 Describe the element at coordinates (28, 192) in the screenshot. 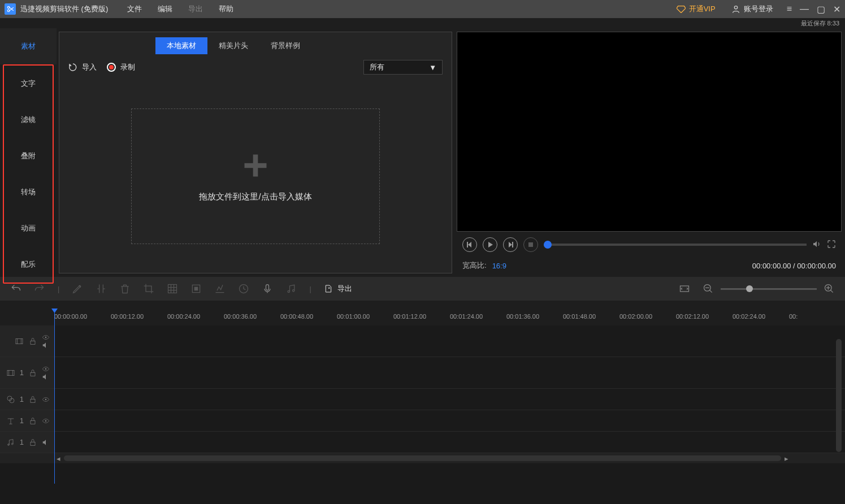

I see `sidebar-item-transition: 转场` at that location.